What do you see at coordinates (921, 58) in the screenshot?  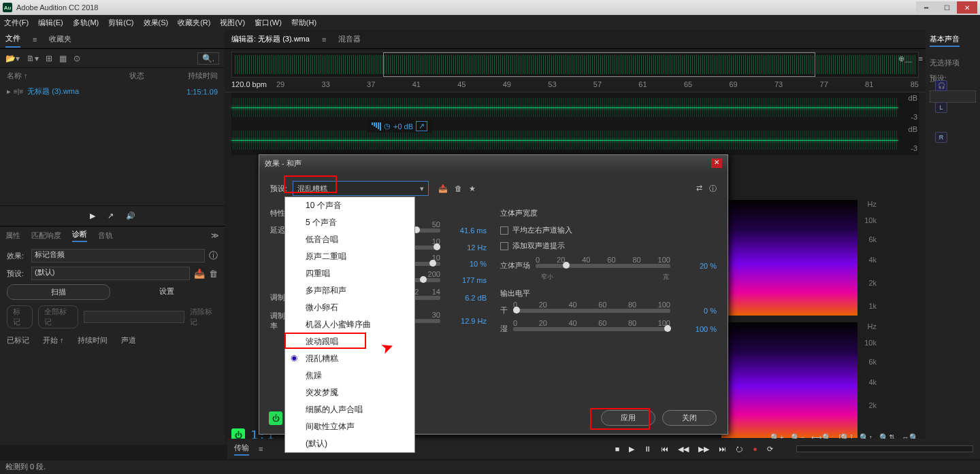 I see `list-icon: ≡` at bounding box center [921, 58].